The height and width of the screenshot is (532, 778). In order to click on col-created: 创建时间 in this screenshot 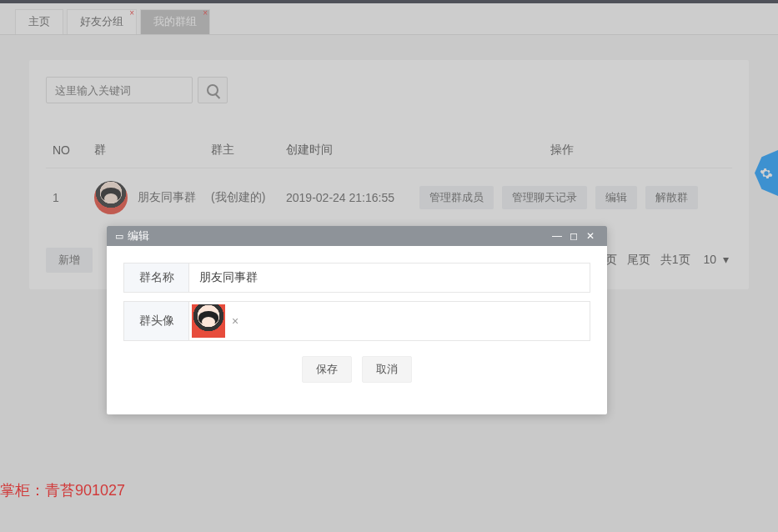, I will do `click(346, 150)`.